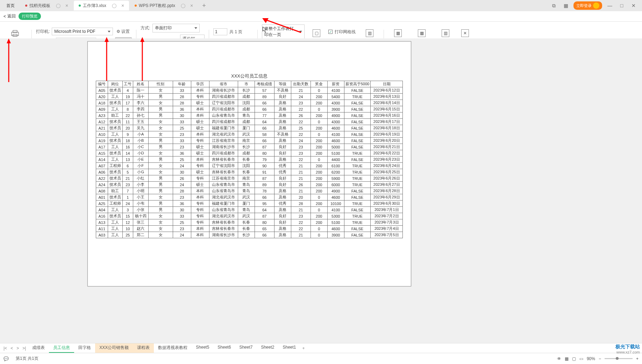  Describe the element at coordinates (619, 358) in the screenshot. I see `zoom-slider` at that location.